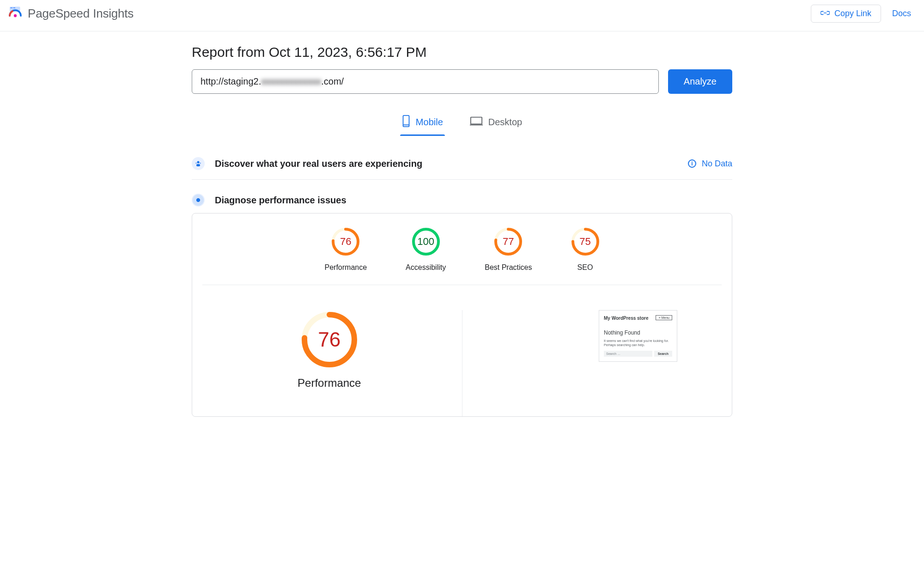 Image resolution: width=924 pixels, height=579 pixels. What do you see at coordinates (346, 250) in the screenshot?
I see `gauge-item-performance: 76Performance` at bounding box center [346, 250].